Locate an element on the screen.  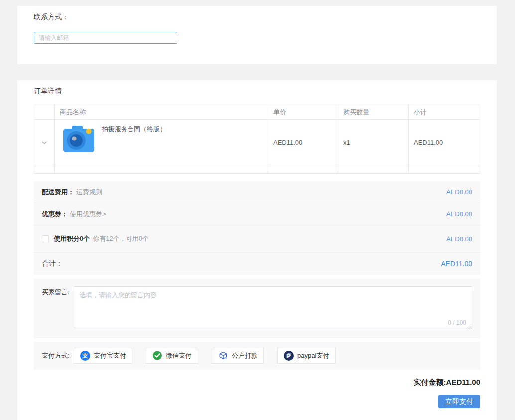
table-header-expand is located at coordinates (44, 112).